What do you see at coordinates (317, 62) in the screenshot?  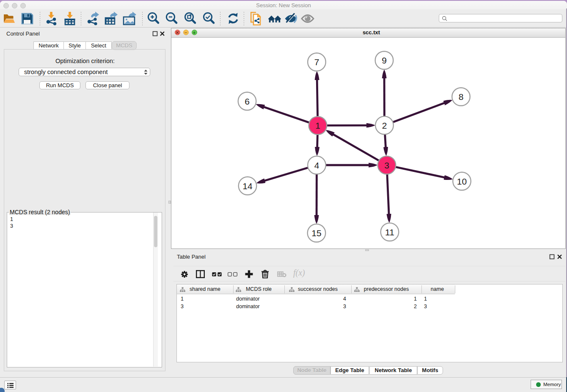 I see `svg-text: 7` at bounding box center [317, 62].